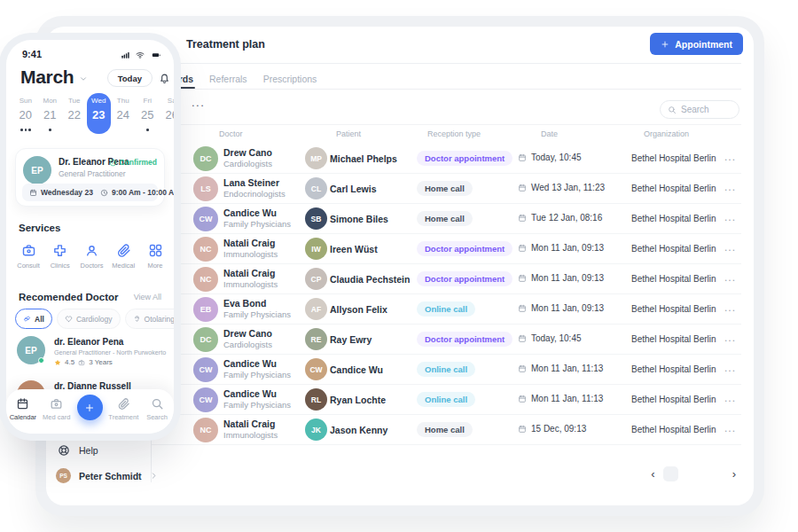 The width and height of the screenshot is (798, 532). What do you see at coordinates (250, 273) in the screenshot?
I see `doctor-name: Natali Craig` at bounding box center [250, 273].